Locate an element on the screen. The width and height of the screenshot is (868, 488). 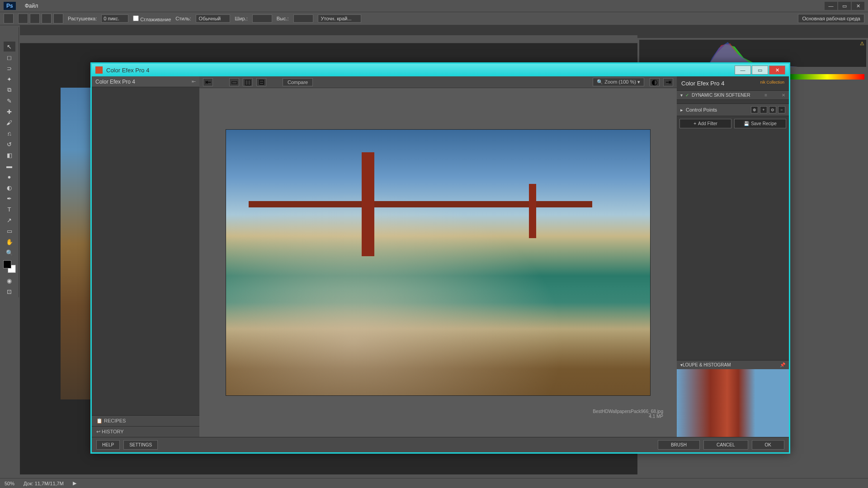
close-icon: ✕ is located at coordinates (858, 6).